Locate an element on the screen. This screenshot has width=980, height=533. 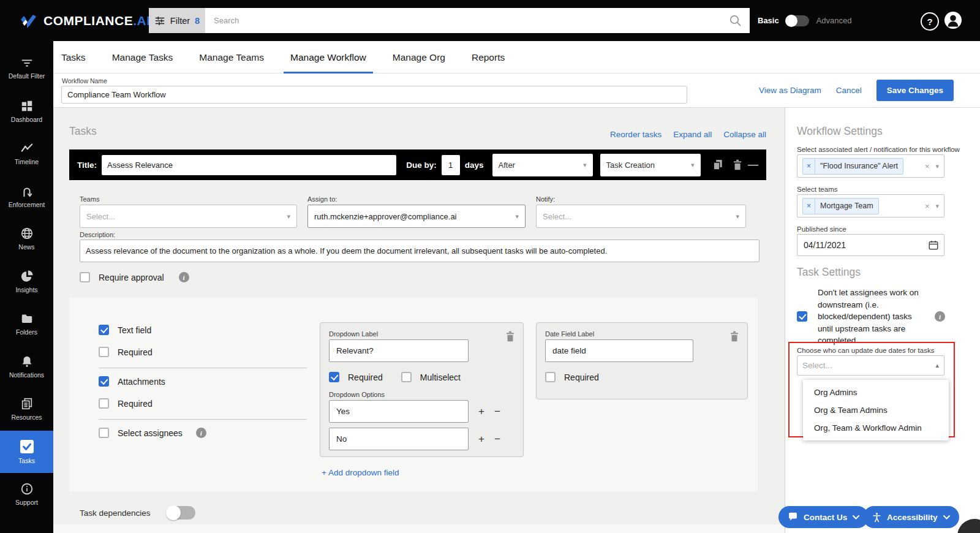
compliance-ai-logo: COMPLIANCE.AI is located at coordinates (85, 21).